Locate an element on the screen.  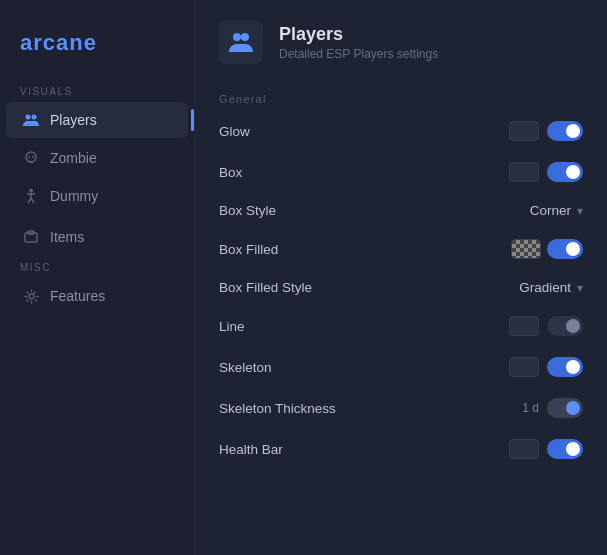
box-control is located at coordinates (546, 172).